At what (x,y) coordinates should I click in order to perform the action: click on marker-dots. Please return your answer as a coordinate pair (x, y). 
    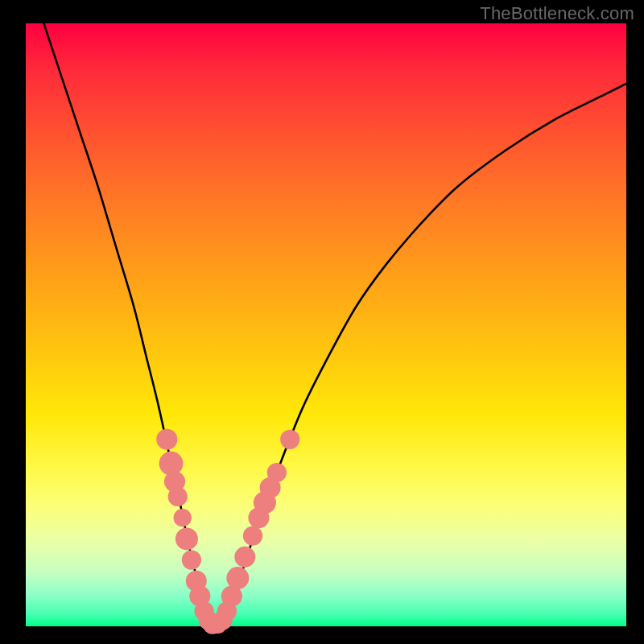
    Looking at the image, I should click on (228, 531).